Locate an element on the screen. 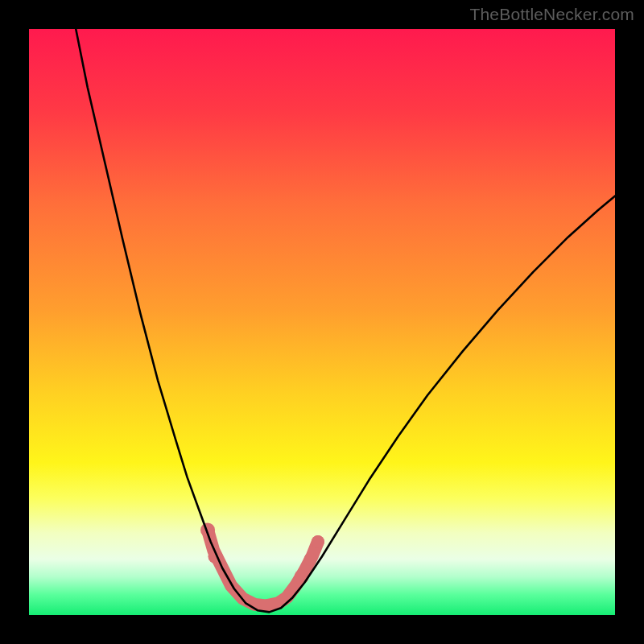  trough-band-stroke is located at coordinates (262, 568).